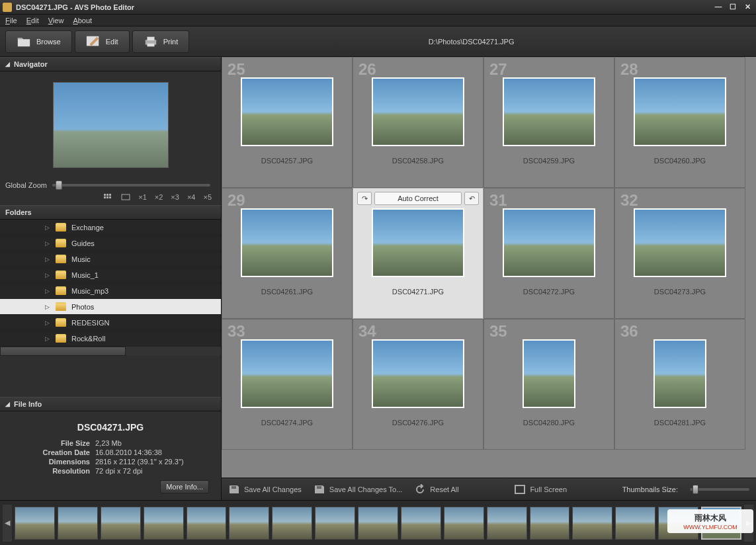 The width and height of the screenshot is (756, 545). Describe the element at coordinates (185, 487) in the screenshot. I see `more-info-button: More Info...` at that location.